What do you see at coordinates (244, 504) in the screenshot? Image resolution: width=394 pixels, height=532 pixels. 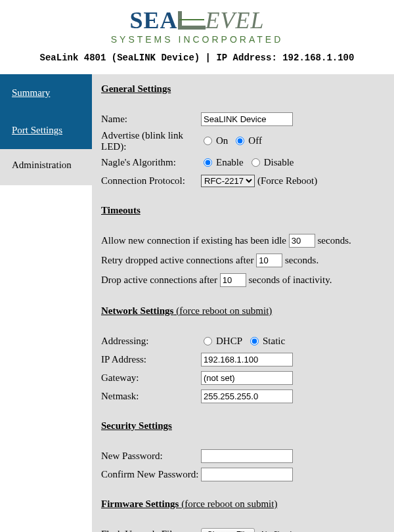 I see `section-firmware-title: Firmware Settings (force reboot on submi…` at bounding box center [244, 504].